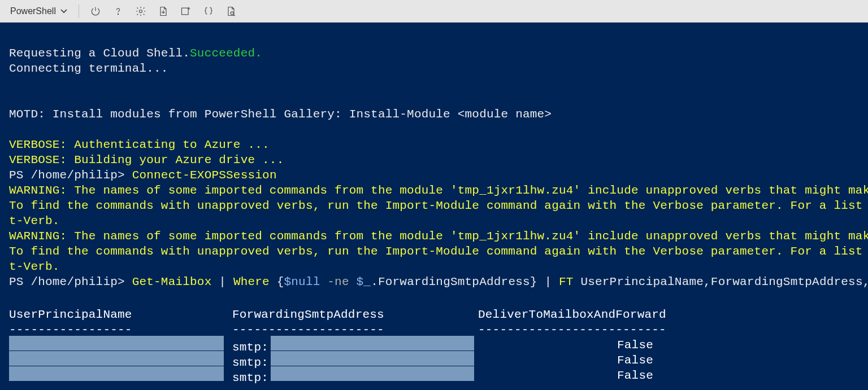 The height and width of the screenshot is (390, 868). Describe the element at coordinates (439, 252) in the screenshot. I see `warning-2b: To find the commands with unapproved ver…` at that location.